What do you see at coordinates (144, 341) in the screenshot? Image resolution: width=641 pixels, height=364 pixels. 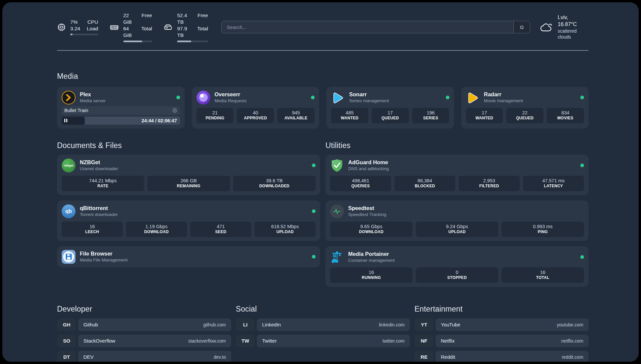 I see `bookmark-stackoverflow: SO StackOverflowstackoverflow.com` at bounding box center [144, 341].